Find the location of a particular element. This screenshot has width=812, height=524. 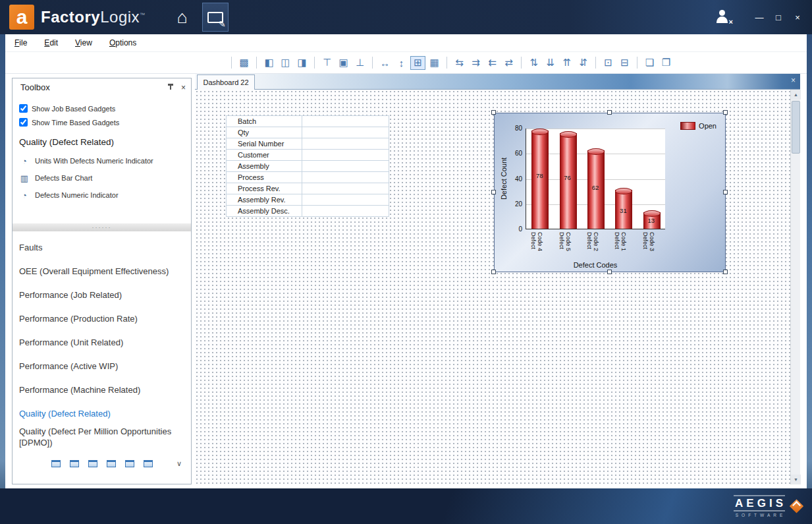

category-quality-defect-related-: Quality (Defect Related) is located at coordinates (101, 413).